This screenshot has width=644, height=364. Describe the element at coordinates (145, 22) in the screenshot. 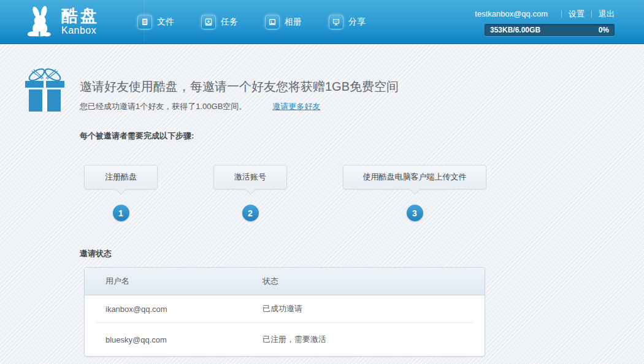

I see `document-icon` at that location.